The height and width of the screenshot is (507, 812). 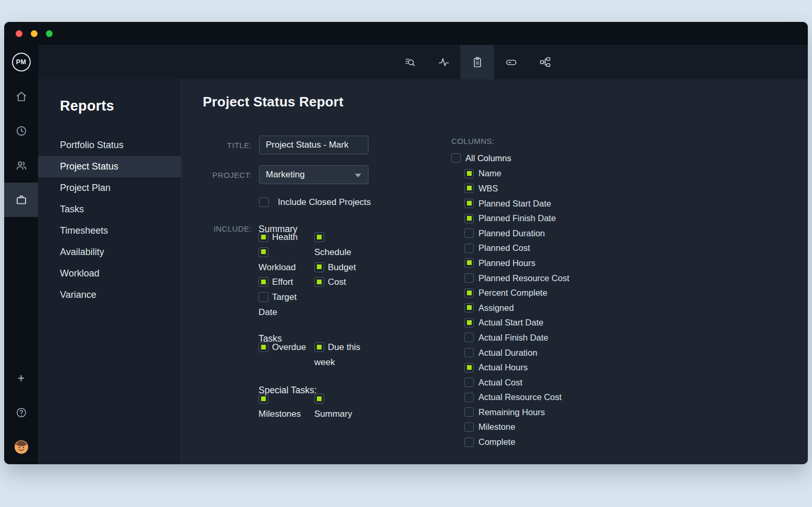 What do you see at coordinates (410, 62) in the screenshot?
I see `toolbar-search-button` at bounding box center [410, 62].